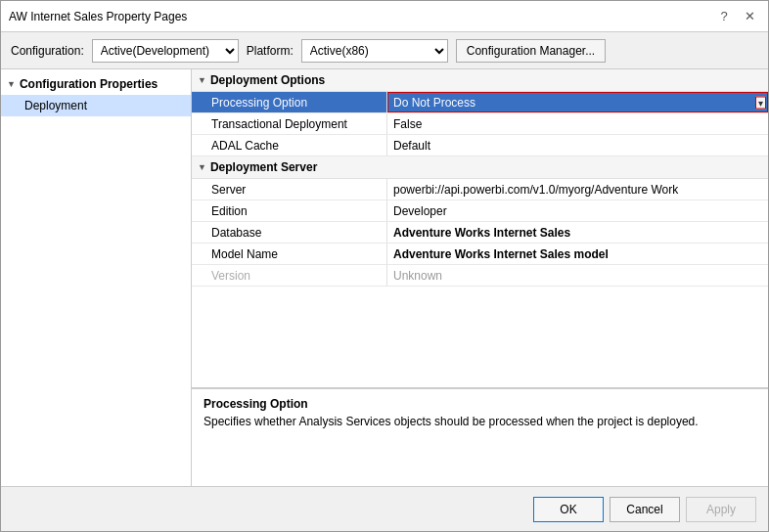 The height and width of the screenshot is (532, 769). I want to click on title-bar-left: AW Internet Sales Property Pages, so click(98, 17).